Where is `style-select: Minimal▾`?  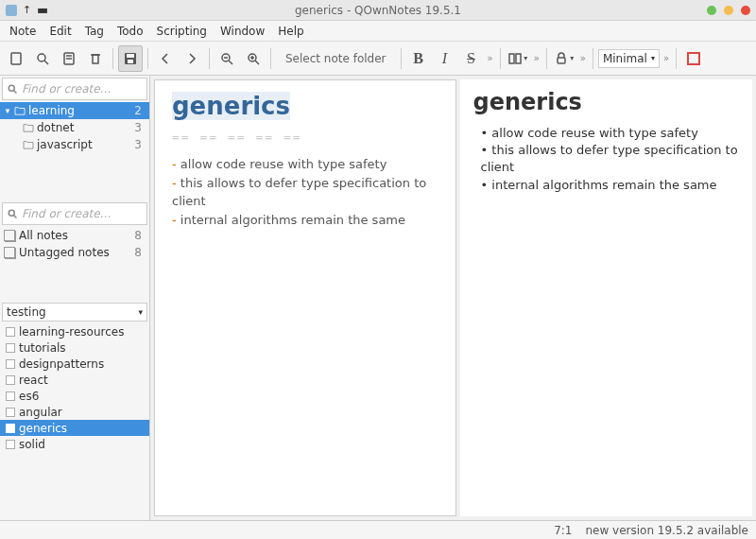
style-select: Minimal▾ is located at coordinates (629, 59).